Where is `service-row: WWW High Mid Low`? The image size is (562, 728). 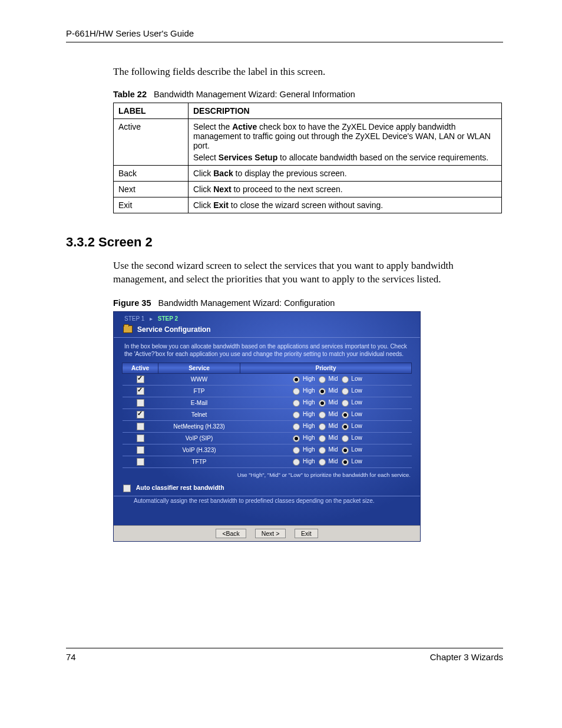
service-row: WWW High Mid Low is located at coordinates (267, 379).